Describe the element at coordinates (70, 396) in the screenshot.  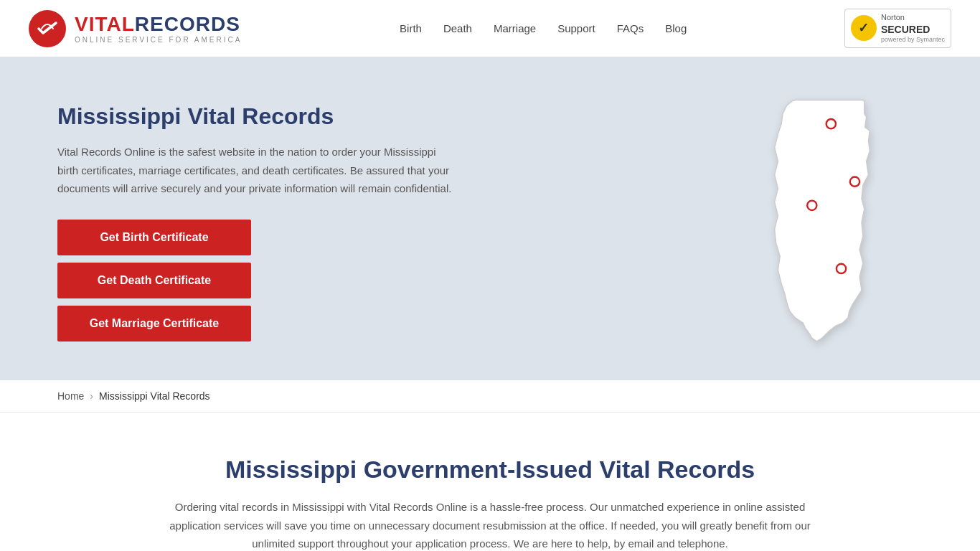
I see `breadcrumb-home: Home` at that location.